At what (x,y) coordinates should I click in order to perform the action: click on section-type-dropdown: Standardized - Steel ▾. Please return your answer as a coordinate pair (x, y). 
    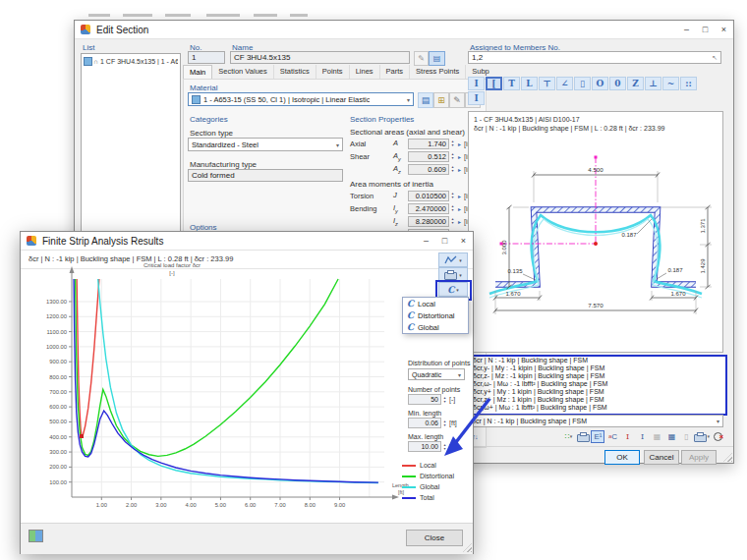
    Looking at the image, I should click on (265, 144).